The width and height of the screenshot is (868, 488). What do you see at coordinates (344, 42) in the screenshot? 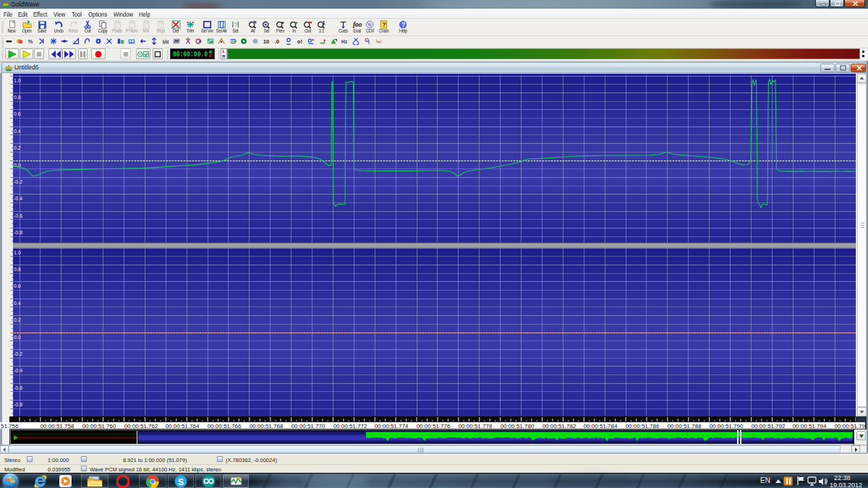
I see `svg-text: Hz` at bounding box center [344, 42].